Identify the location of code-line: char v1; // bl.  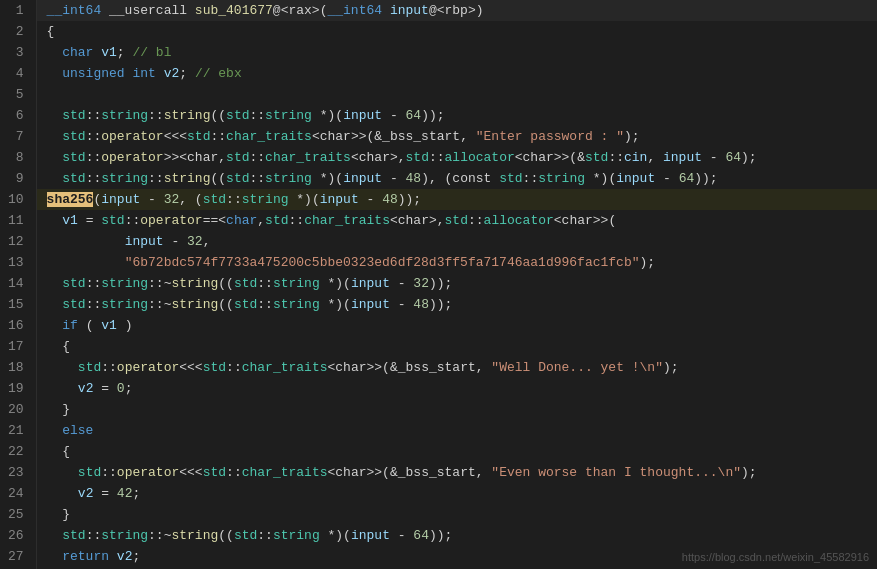
(456, 52).